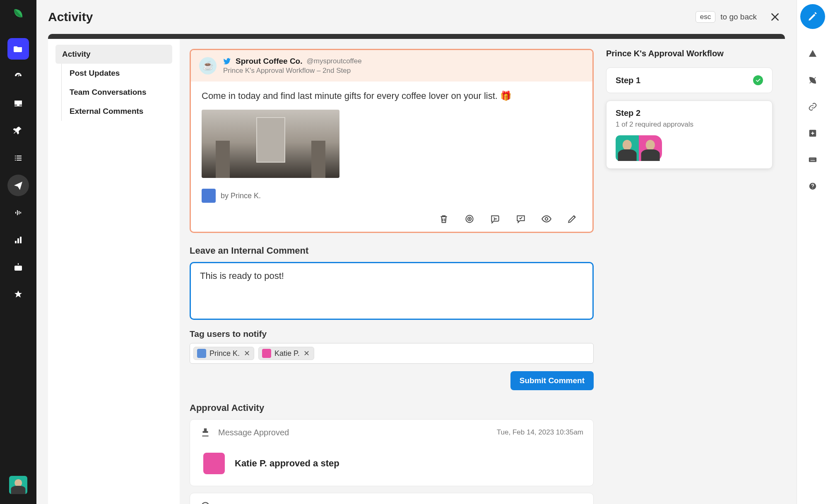 This screenshot has width=828, height=504. What do you see at coordinates (813, 80) in the screenshot?
I see `leaf-icon` at bounding box center [813, 80].